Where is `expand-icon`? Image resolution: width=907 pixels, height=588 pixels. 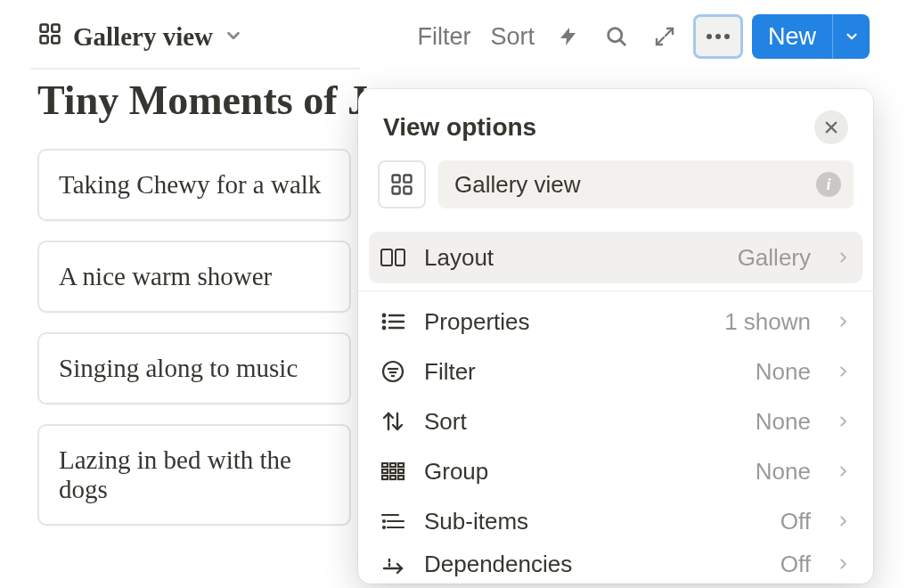 expand-icon is located at coordinates (665, 37).